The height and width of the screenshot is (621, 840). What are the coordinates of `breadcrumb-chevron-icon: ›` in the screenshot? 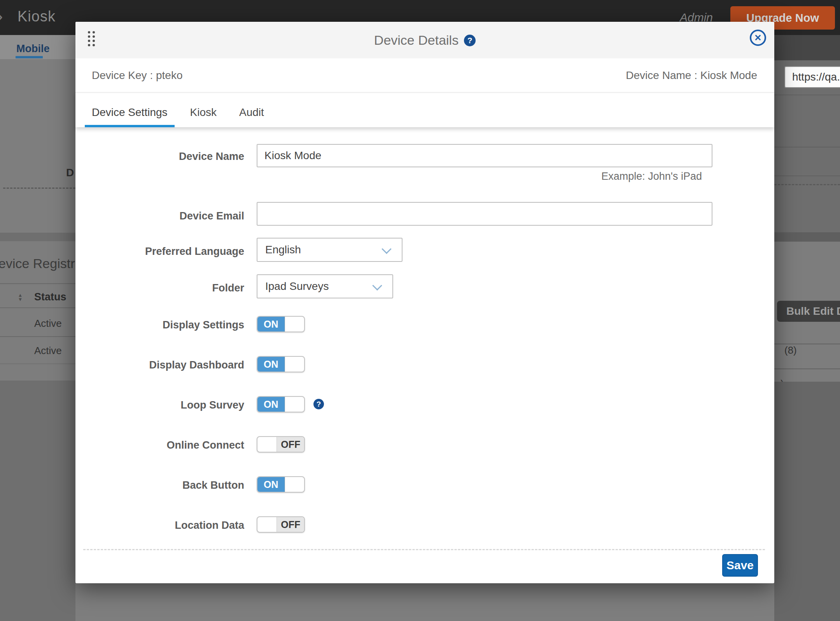 It's located at (2, 16).